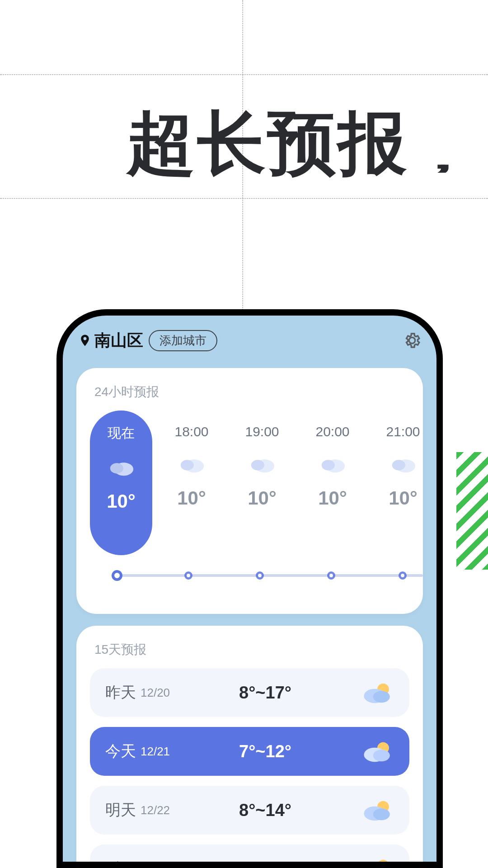 The image size is (488, 868). What do you see at coordinates (265, 864) in the screenshot?
I see `day-range: 8°~15°` at bounding box center [265, 864].